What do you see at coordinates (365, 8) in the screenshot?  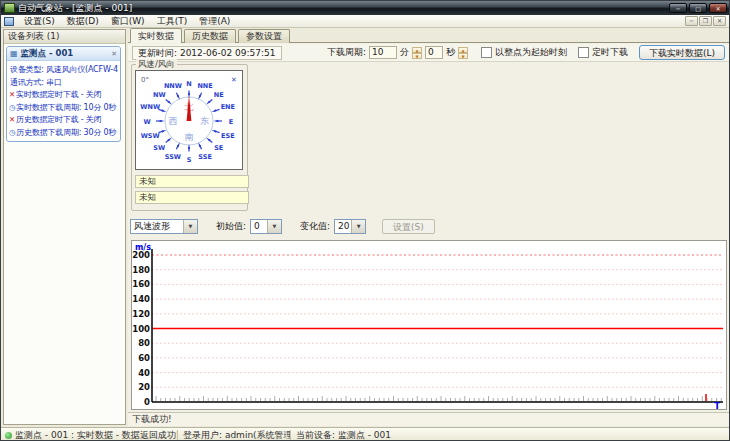 I see `title-bar: 自动气象站 - [监测点 - 001] ─ ▢ ✕` at bounding box center [365, 8].